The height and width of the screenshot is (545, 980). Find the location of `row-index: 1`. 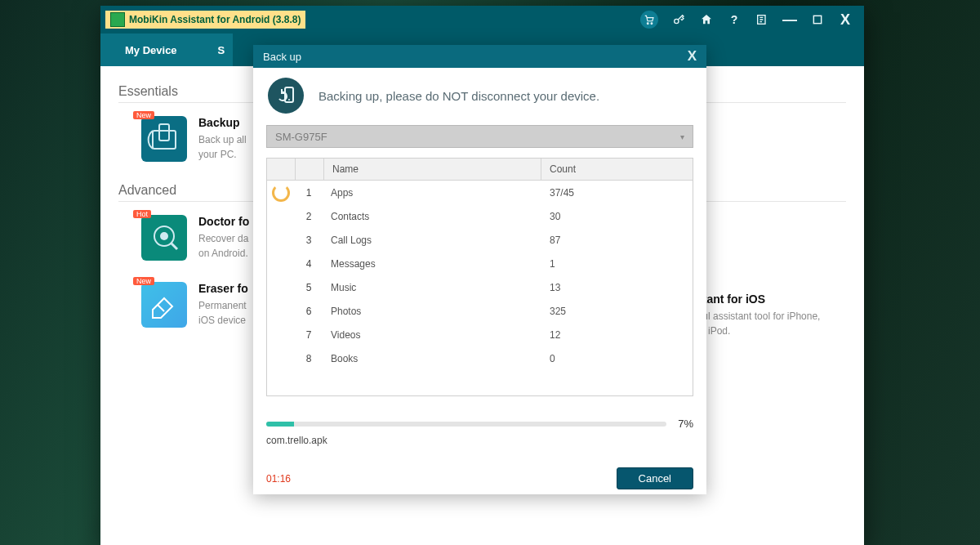

row-index: 1 is located at coordinates (309, 193).